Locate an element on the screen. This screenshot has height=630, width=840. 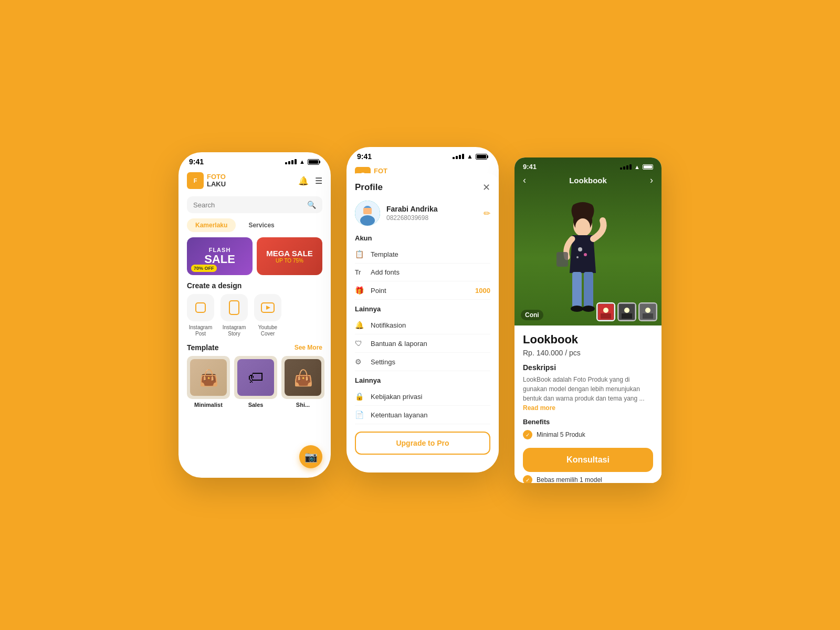
profile-title: Profile is located at coordinates (369, 187).